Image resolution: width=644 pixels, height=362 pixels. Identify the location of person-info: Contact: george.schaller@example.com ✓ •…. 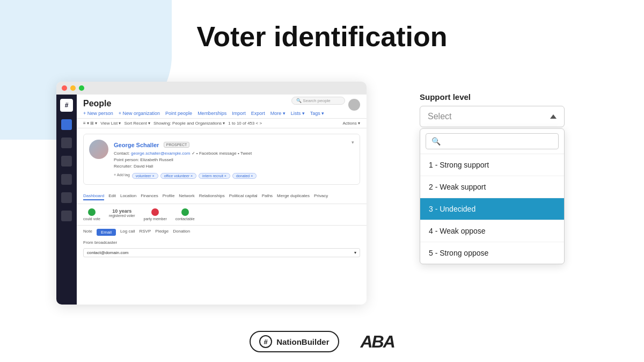
(233, 160).